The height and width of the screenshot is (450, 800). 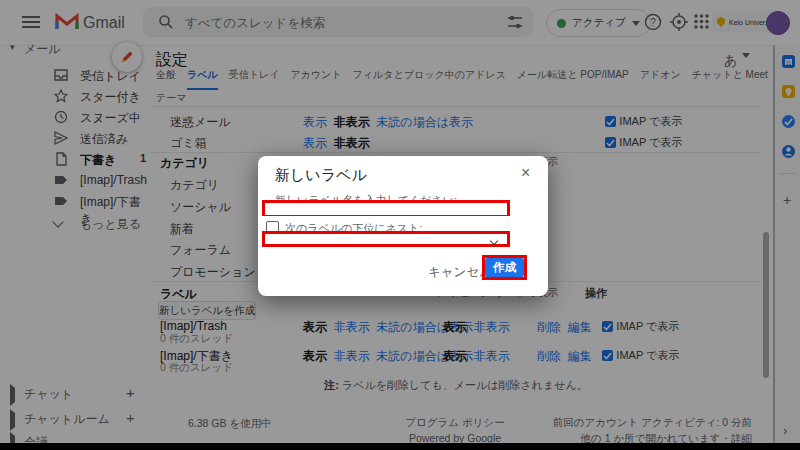 I want to click on nest-parent-select, so click(x=386, y=239).